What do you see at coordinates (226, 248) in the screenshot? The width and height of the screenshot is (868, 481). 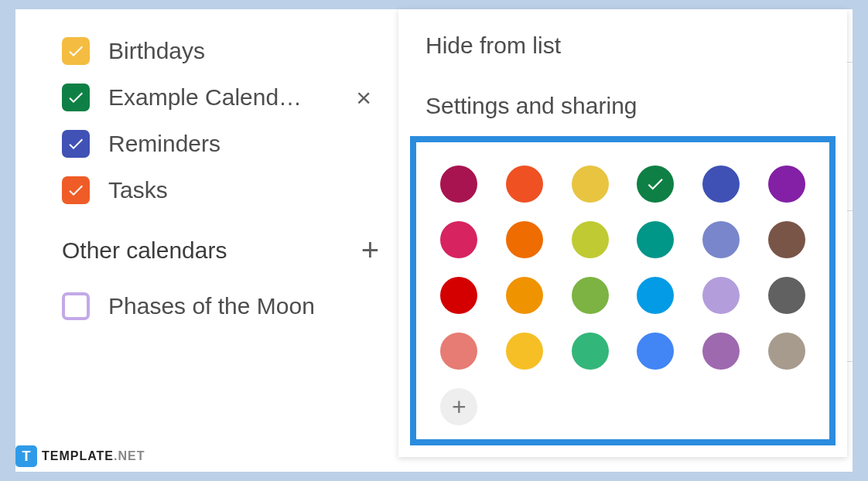 I see `other-calendars-header: Other calendars +` at bounding box center [226, 248].